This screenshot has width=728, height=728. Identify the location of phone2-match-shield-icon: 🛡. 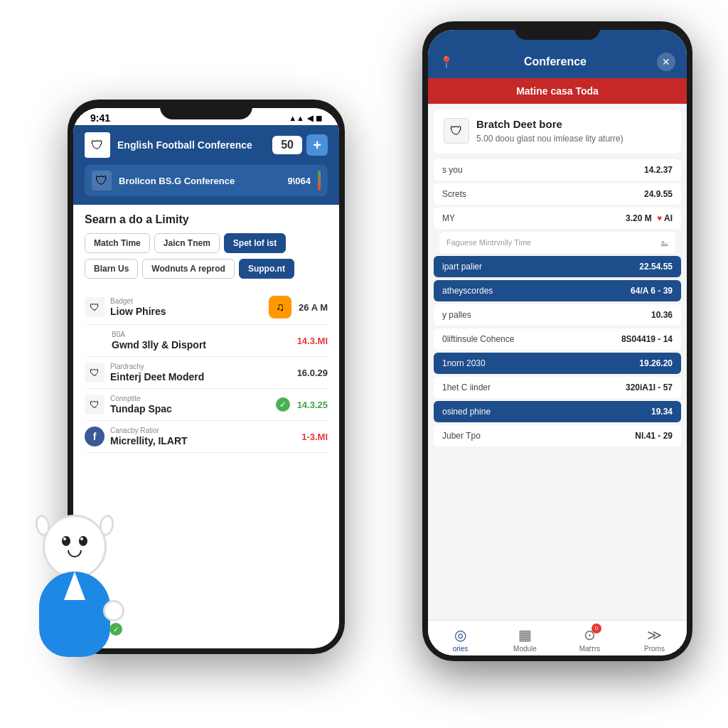
(456, 131).